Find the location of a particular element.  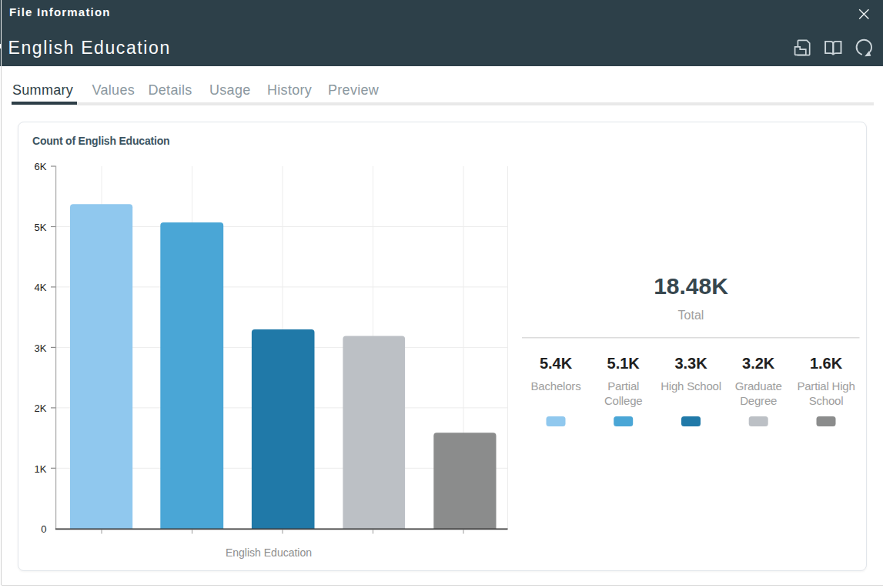

svg-text: College is located at coordinates (624, 400).